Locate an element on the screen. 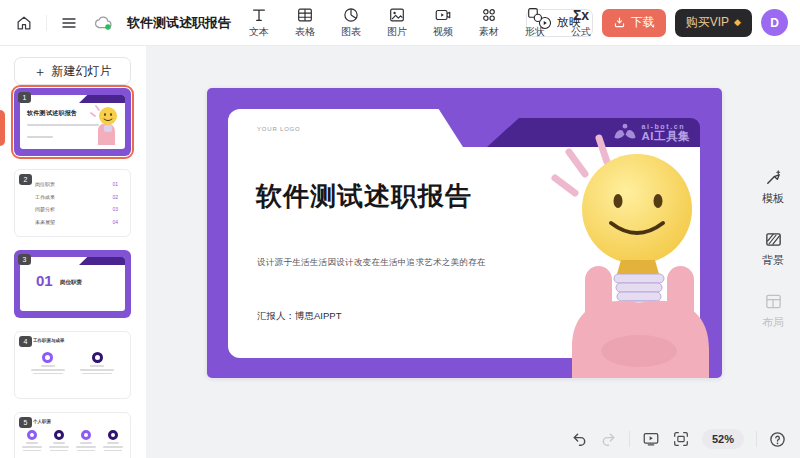 The height and width of the screenshot is (458, 800). assets-icon is located at coordinates (489, 14).